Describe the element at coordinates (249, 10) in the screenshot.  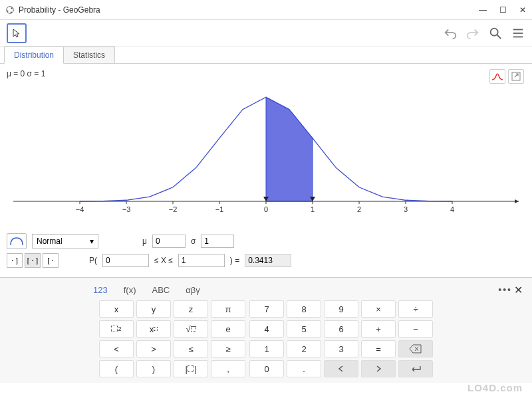
I see `window-title: Probability - GeoGebra` at that location.